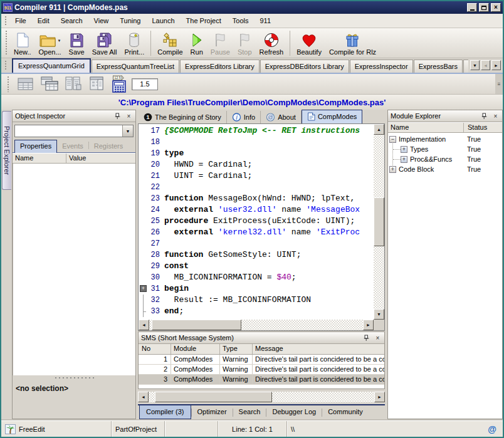 The width and height of the screenshot is (504, 438). What do you see at coordinates (281, 117) in the screenshot?
I see `editor-tab-about: @About` at bounding box center [281, 117].